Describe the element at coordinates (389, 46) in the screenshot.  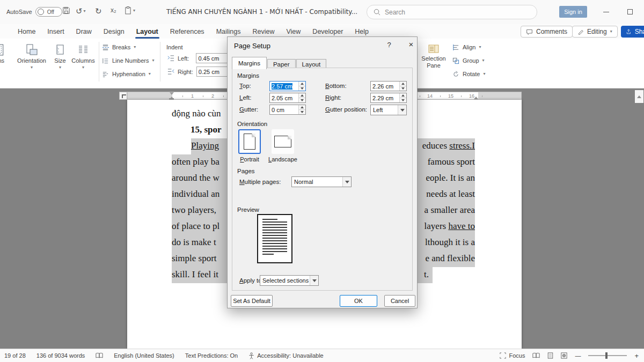
I see `dialog-help-button: ?` at that location.